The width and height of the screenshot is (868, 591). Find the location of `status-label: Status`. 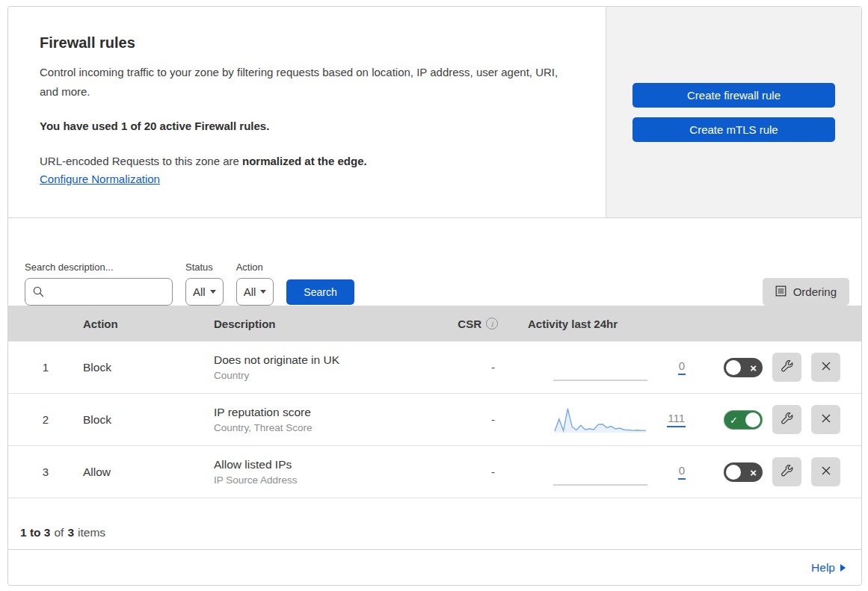

status-label: Status is located at coordinates (205, 267).